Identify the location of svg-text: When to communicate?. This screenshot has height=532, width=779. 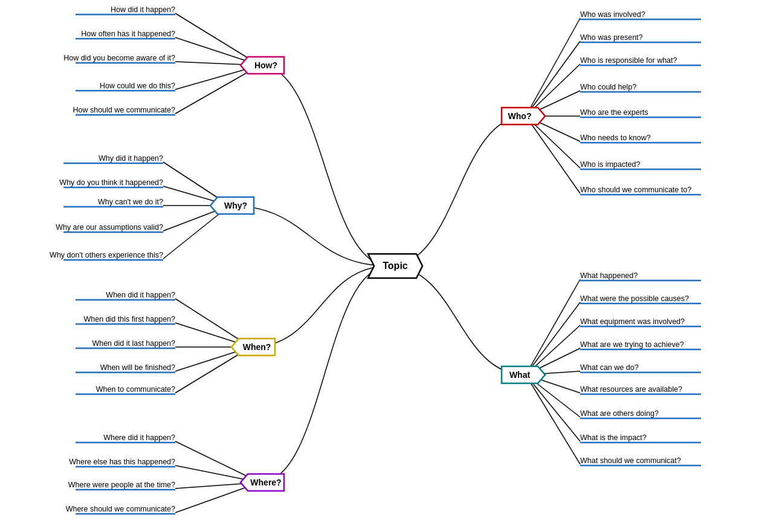
(135, 389).